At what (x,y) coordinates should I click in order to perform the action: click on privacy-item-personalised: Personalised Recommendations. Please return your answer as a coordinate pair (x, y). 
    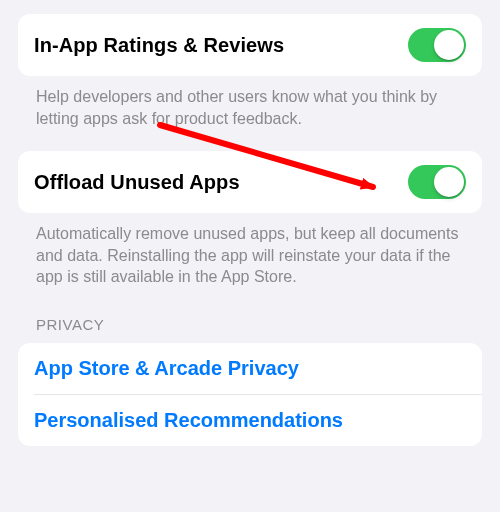
    Looking at the image, I should click on (250, 420).